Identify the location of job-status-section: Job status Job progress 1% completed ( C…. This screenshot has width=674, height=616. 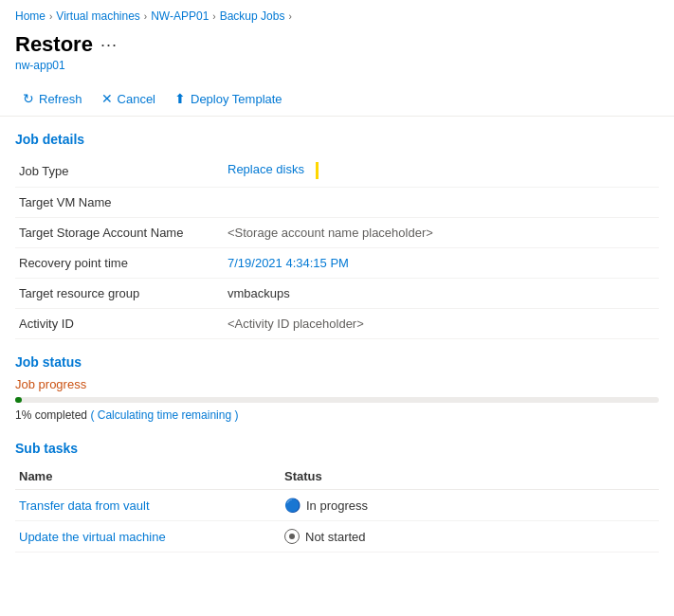
(337, 381).